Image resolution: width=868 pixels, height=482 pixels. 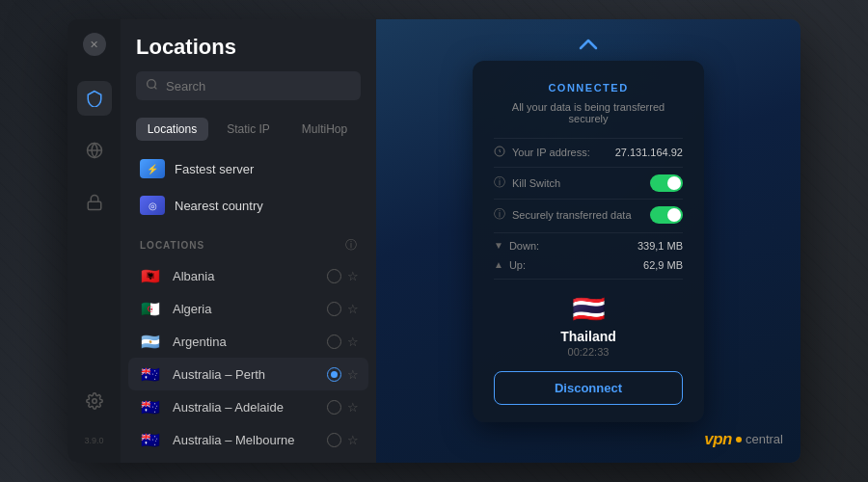 I want to click on up-arrow-icon: ▲, so click(x=499, y=264).